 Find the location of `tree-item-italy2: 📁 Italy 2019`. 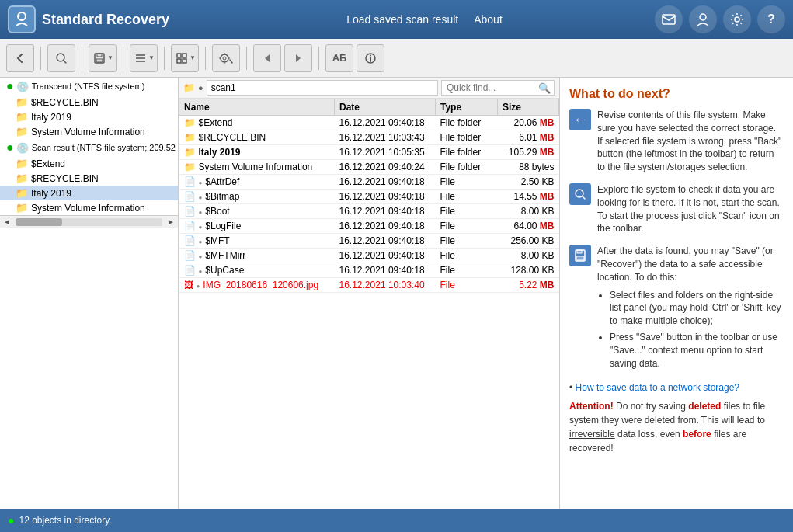

tree-item-italy2: 📁 Italy 2019 is located at coordinates (89, 193).